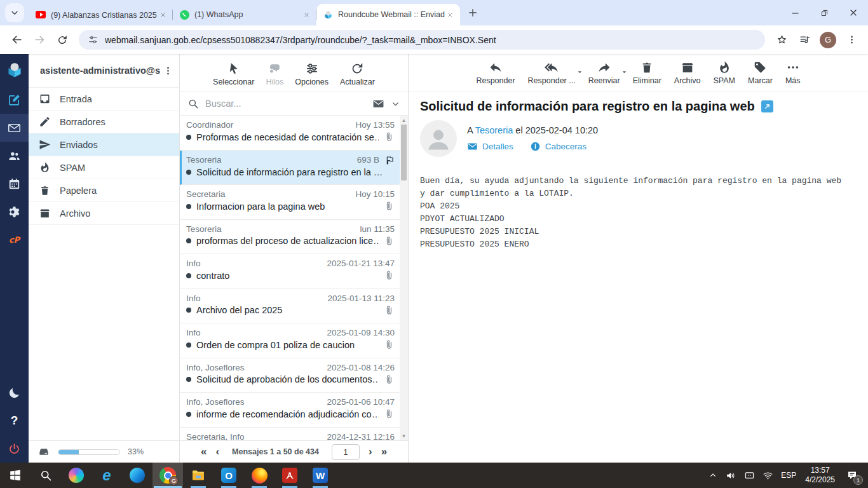 This screenshot has height=488, width=868. I want to click on page-number-input: 1, so click(346, 452).